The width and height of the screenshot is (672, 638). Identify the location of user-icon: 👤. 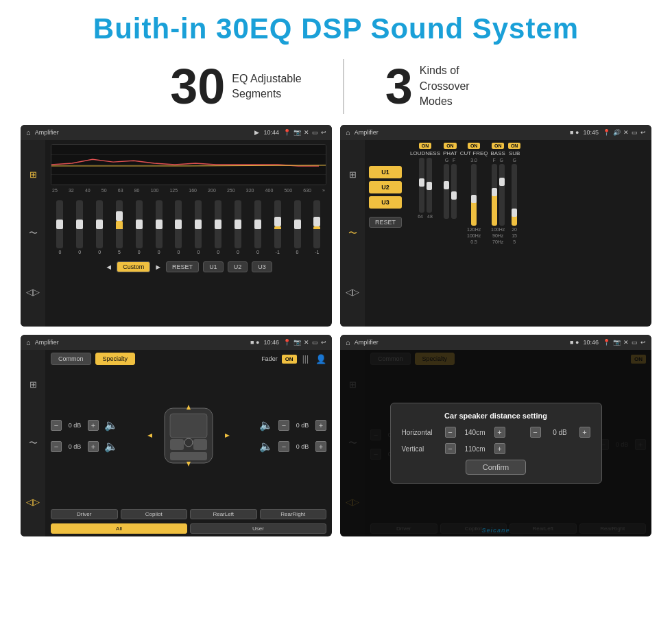
(321, 359).